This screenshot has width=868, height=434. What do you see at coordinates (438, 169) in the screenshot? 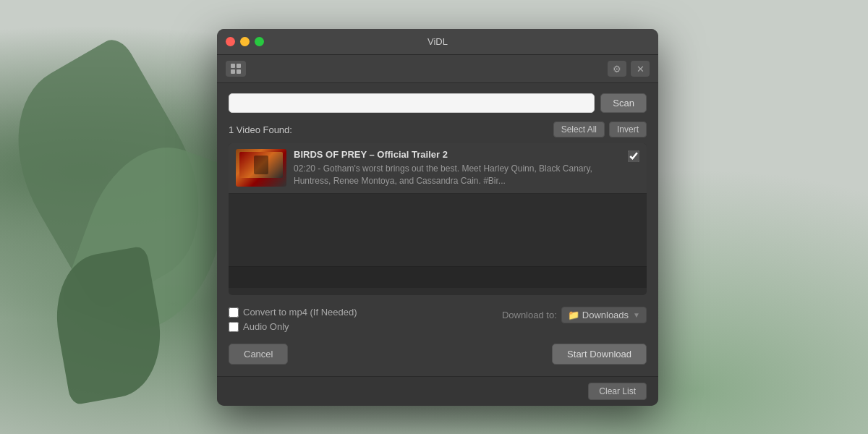
I see `video-list-item: BIRDS OF PREY – Official Trailer 2 02:20…` at bounding box center [438, 169].